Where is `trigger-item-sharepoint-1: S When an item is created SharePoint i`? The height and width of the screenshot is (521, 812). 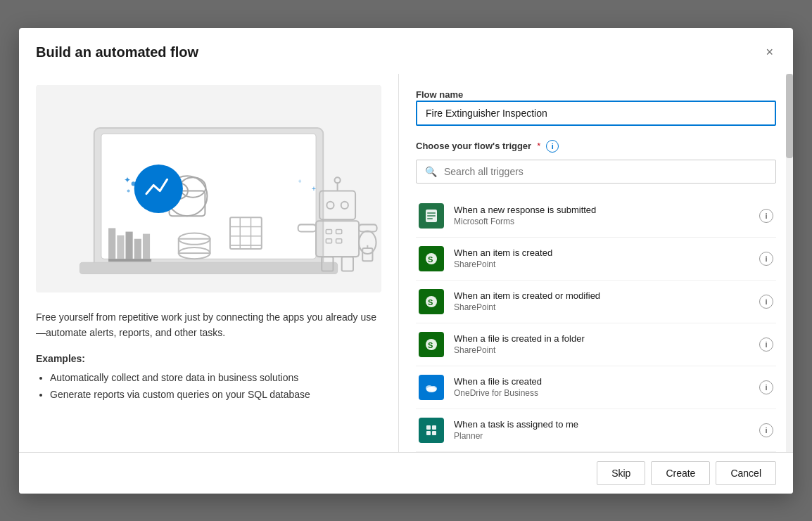
trigger-item-sharepoint-1: S When an item is created SharePoint i is located at coordinates (596, 259).